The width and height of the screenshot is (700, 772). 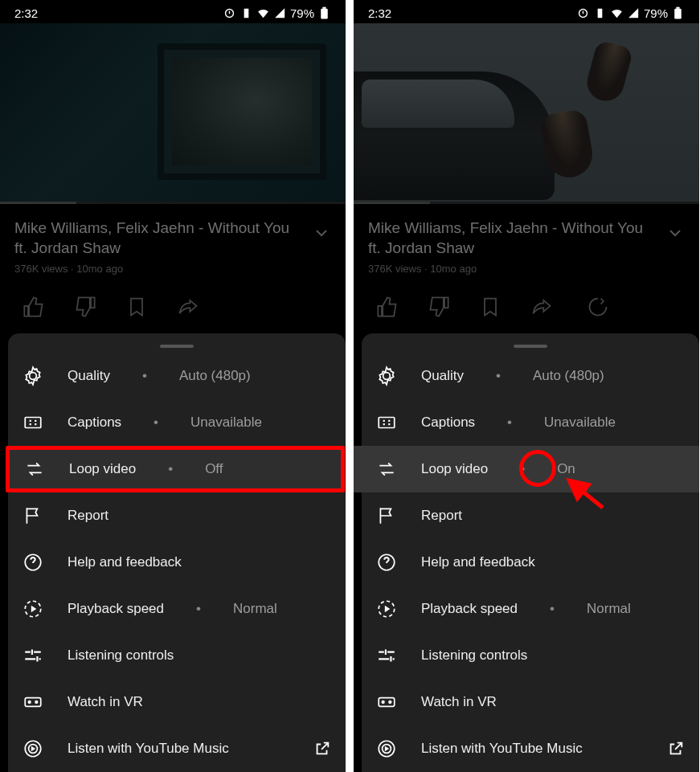 What do you see at coordinates (598, 307) in the screenshot?
I see `remix-icon` at bounding box center [598, 307].